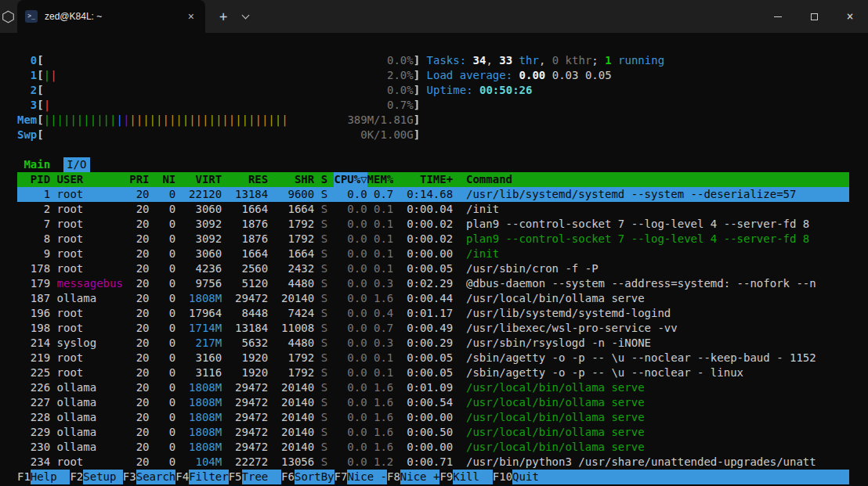 Image resolution: width=868 pixels, height=486 pixels. I want to click on fnkey-f2: F2Setup, so click(96, 477).